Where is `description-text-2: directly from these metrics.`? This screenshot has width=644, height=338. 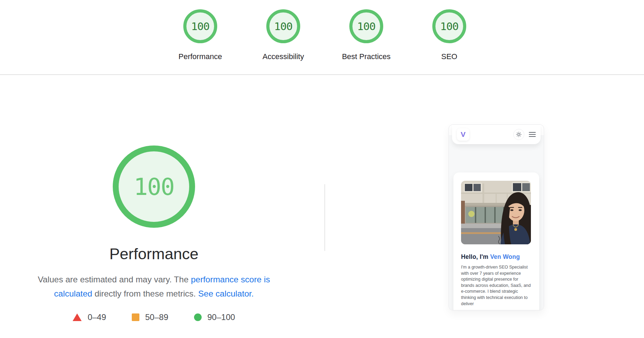
description-text-2: directly from these metrics. is located at coordinates (145, 294).